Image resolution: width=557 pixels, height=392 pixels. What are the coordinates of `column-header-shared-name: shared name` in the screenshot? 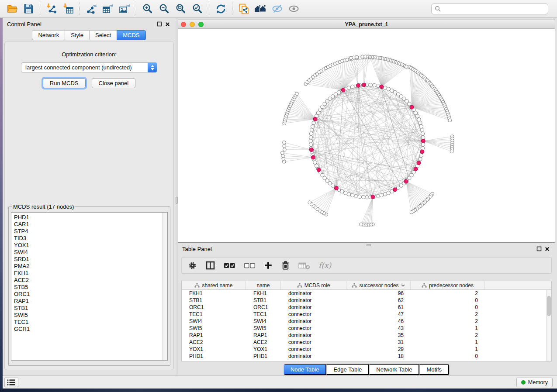 It's located at (214, 285).